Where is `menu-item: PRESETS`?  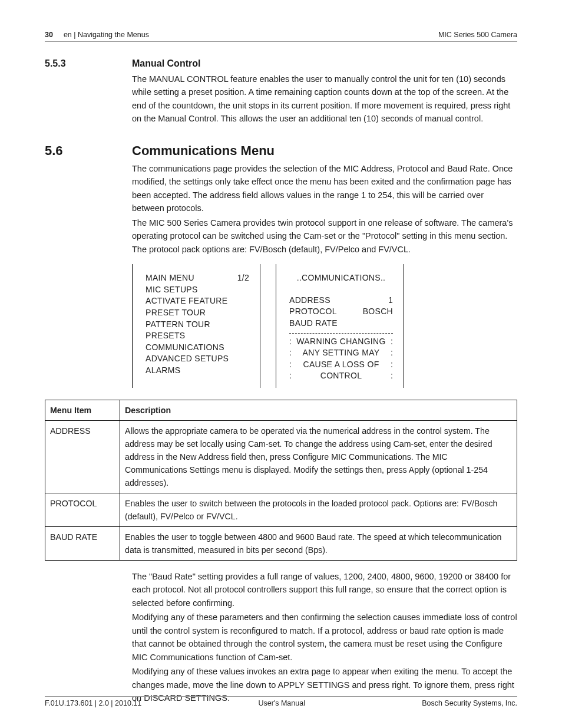 menu-item: PRESETS is located at coordinates (197, 336).